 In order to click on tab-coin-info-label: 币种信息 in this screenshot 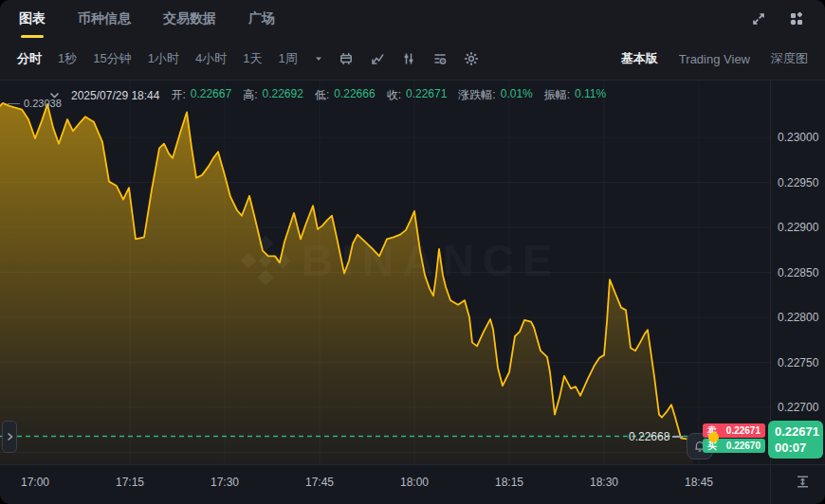, I will do `click(104, 19)`.